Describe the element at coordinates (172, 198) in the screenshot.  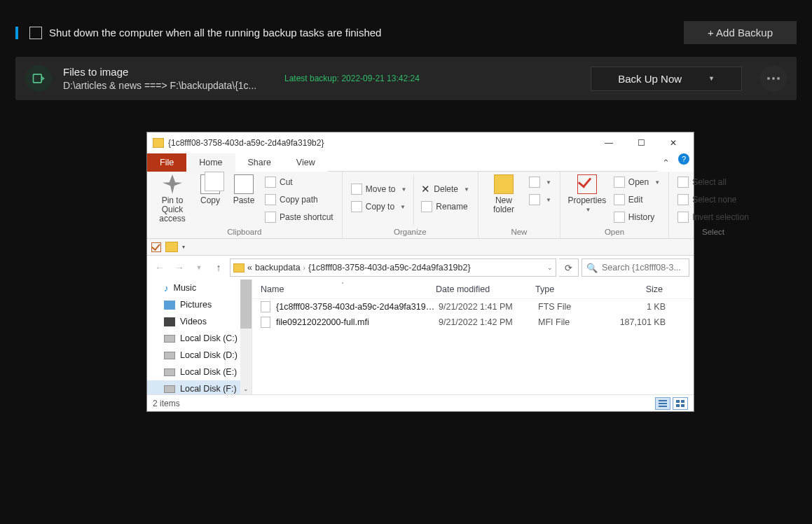
I see `pin-quick-access-button: Pin to Quick access` at that location.